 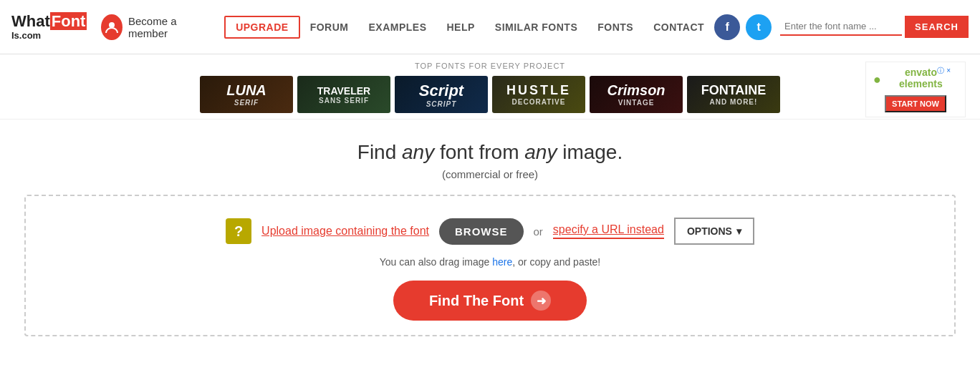 What do you see at coordinates (636, 90) in the screenshot?
I see `tile-vintage-name: Crimson` at bounding box center [636, 90].